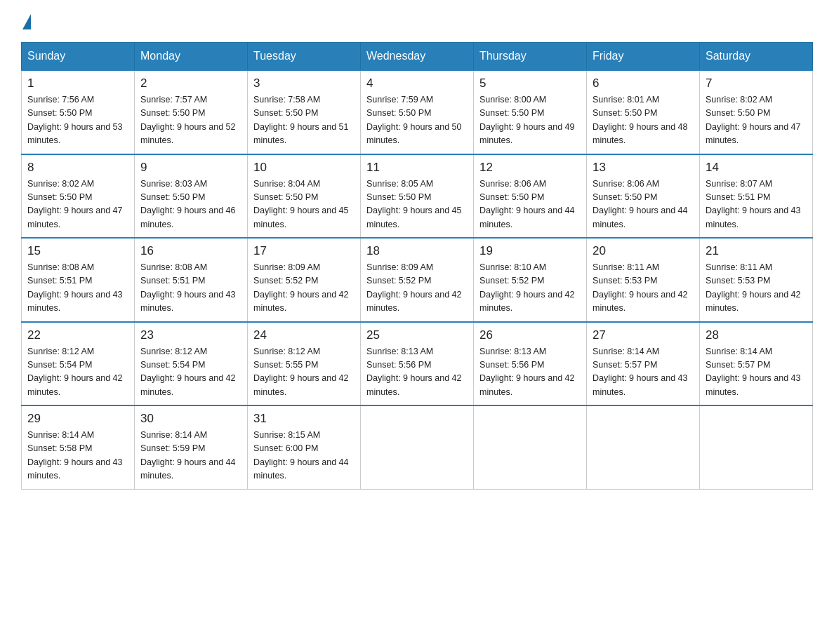 The height and width of the screenshot is (644, 834). Describe the element at coordinates (79, 280) in the screenshot. I see `calendar-cell: 15 Sunrise: 8:08 AMSunset: 5:51 PMDaylig…` at that location.